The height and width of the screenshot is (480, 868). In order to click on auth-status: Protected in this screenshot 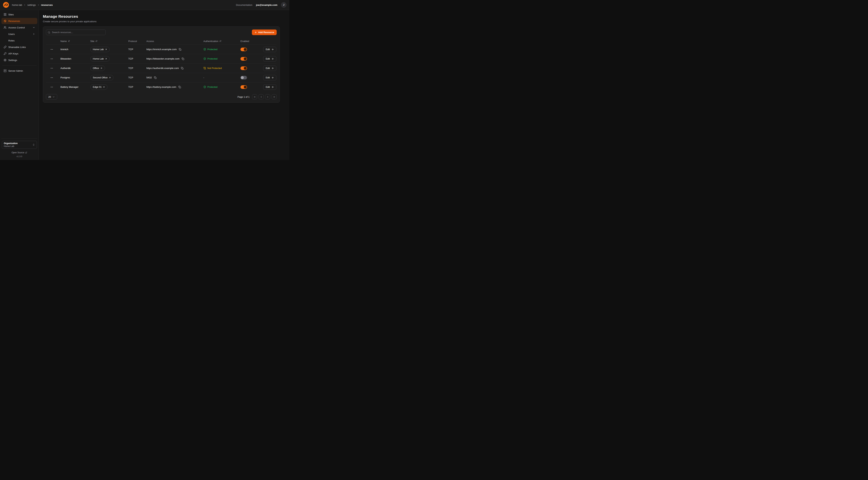, I will do `click(219, 49)`.